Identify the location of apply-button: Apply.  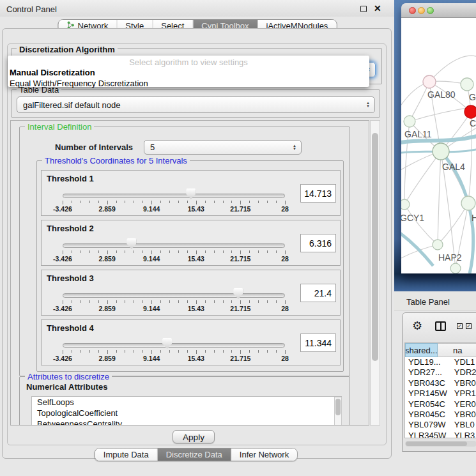
(194, 437).